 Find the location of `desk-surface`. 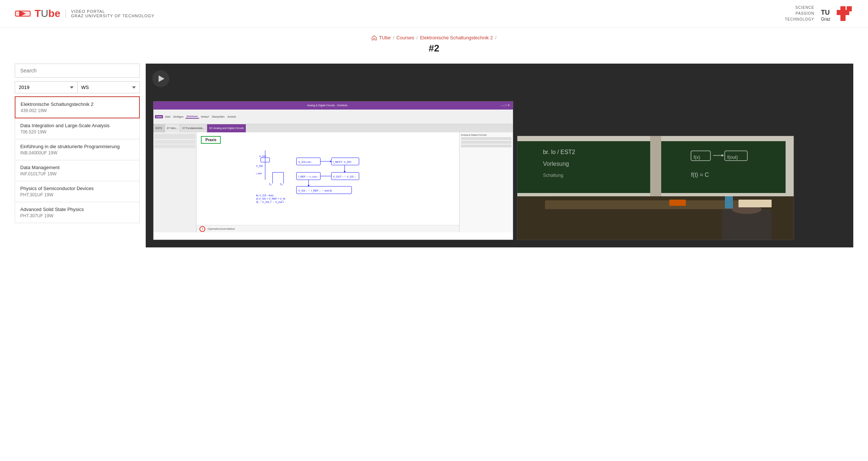

desk-surface is located at coordinates (642, 205).